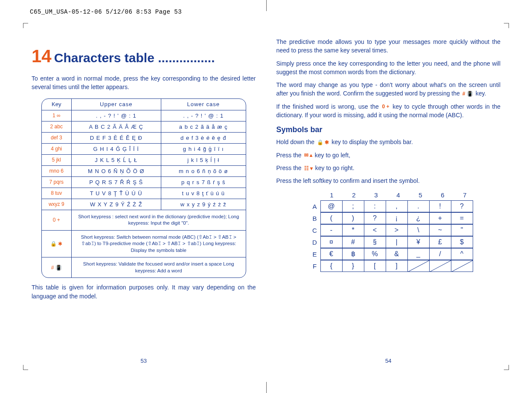 The height and width of the screenshot is (393, 532). What do you see at coordinates (203, 127) in the screenshot?
I see `lower-cell: a b c 2 ã ä å æ ç` at bounding box center [203, 127].